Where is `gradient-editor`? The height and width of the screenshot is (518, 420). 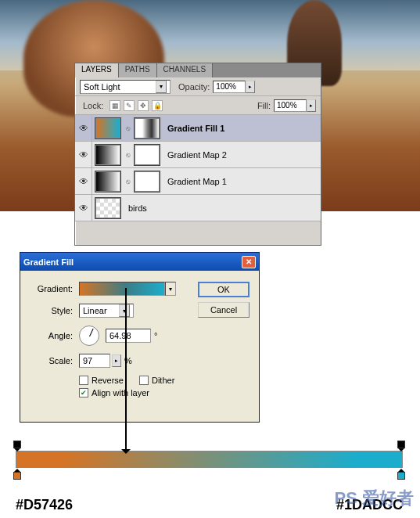 gradient-editor is located at coordinates (210, 463).